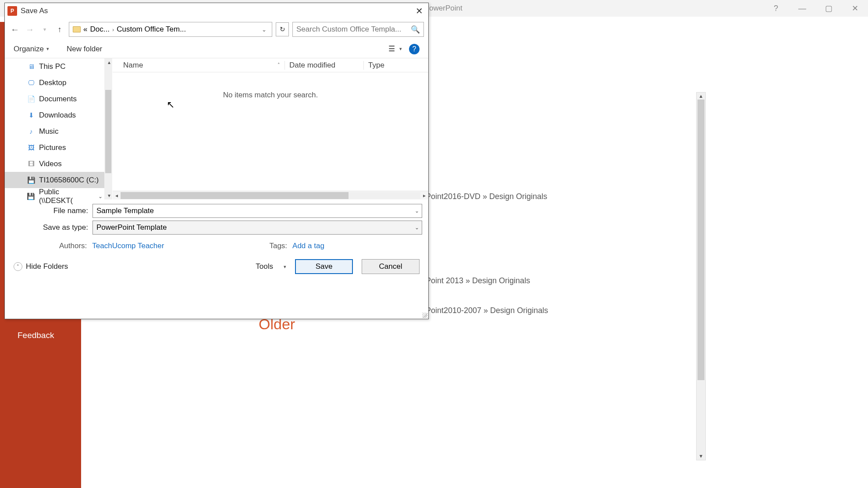 Image resolution: width=868 pixels, height=488 pixels. What do you see at coordinates (109, 62) in the screenshot?
I see `tree-scroll-up-icon: ▴` at bounding box center [109, 62].